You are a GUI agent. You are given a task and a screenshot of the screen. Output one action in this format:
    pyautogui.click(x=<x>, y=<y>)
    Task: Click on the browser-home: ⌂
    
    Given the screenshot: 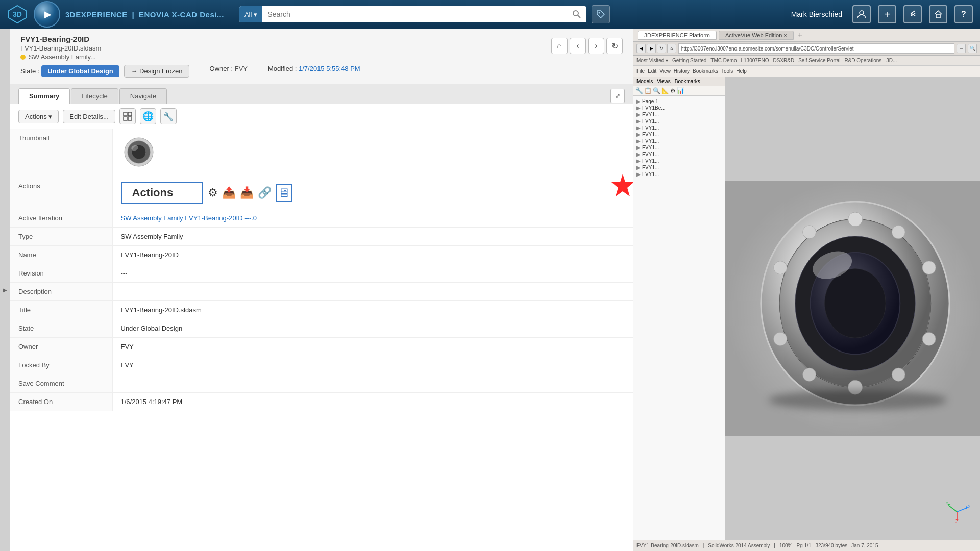 What is the action you would take?
    pyautogui.click(x=672, y=48)
    